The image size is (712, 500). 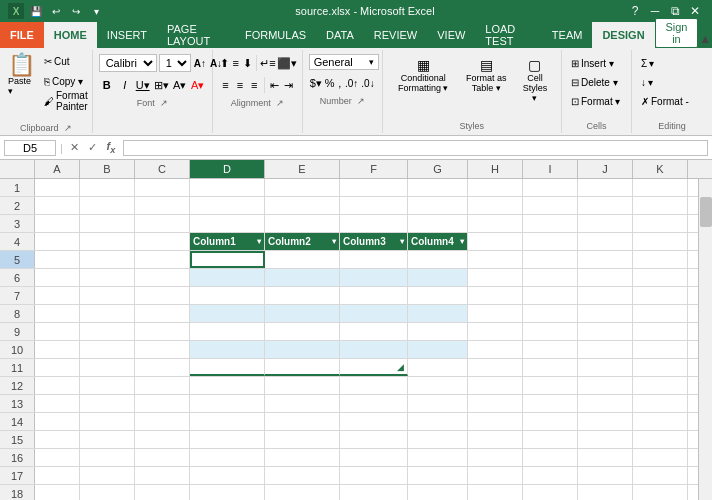 I want to click on fill-color-button: A▾, so click(x=180, y=85).